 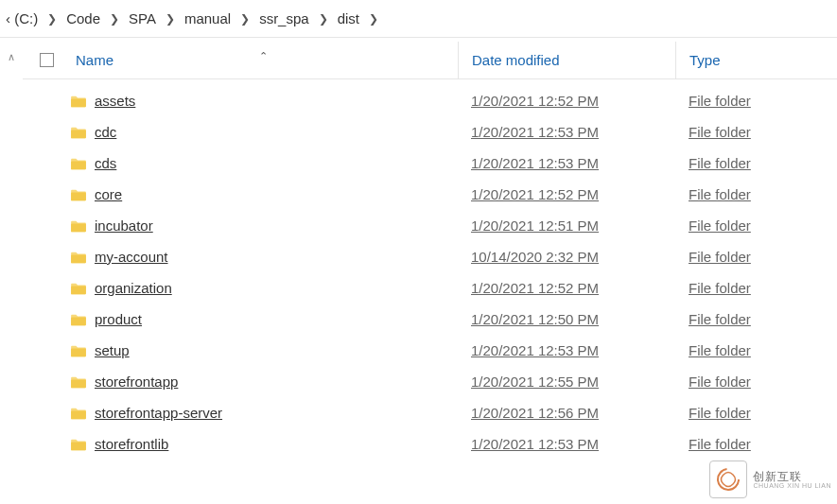 I want to click on row-name-cell: product, so click(x=276, y=320).